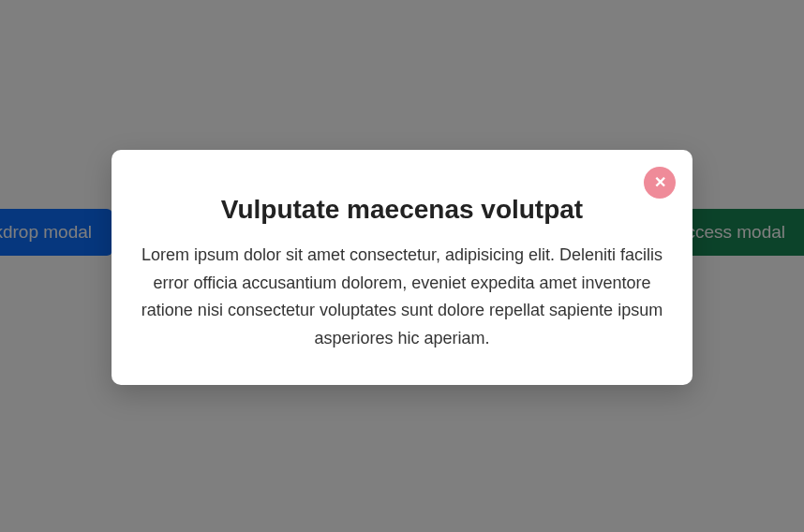  What do you see at coordinates (402, 210) in the screenshot?
I see `modal-title: Vulputate maecenas volutpat` at bounding box center [402, 210].